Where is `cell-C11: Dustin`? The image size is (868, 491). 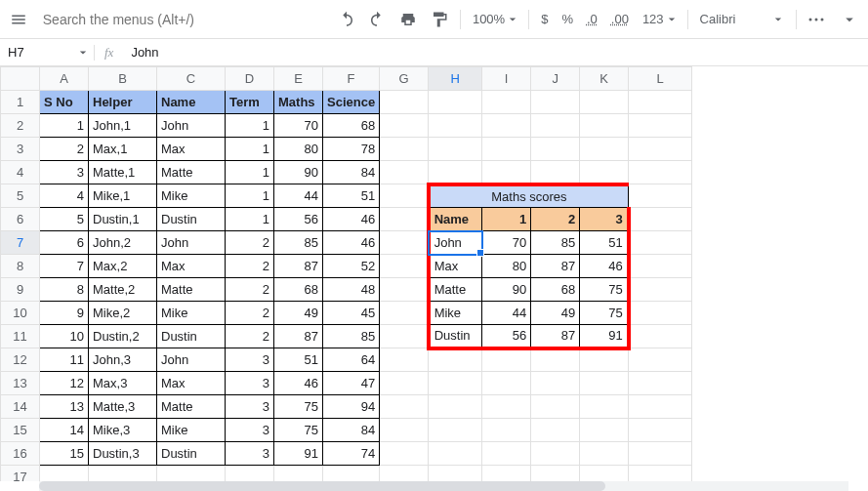 cell-C11: Dustin is located at coordinates (191, 337).